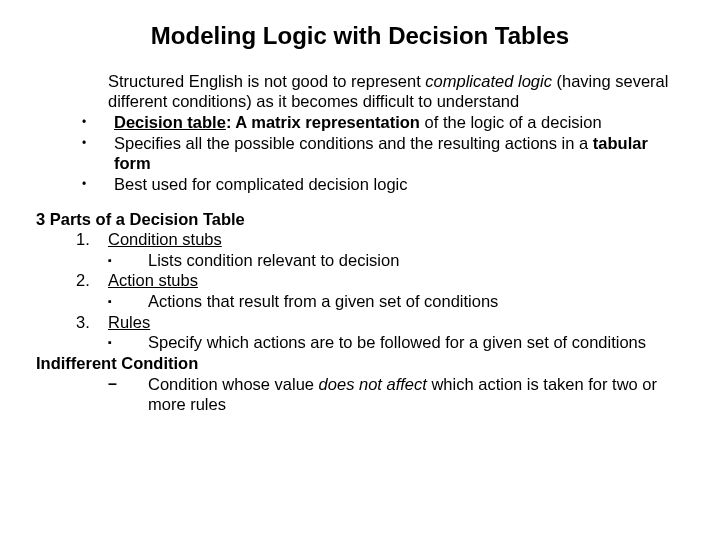  Describe the element at coordinates (416, 394) in the screenshot. I see `list-text: Condition whose value does not affect wh…` at that location.